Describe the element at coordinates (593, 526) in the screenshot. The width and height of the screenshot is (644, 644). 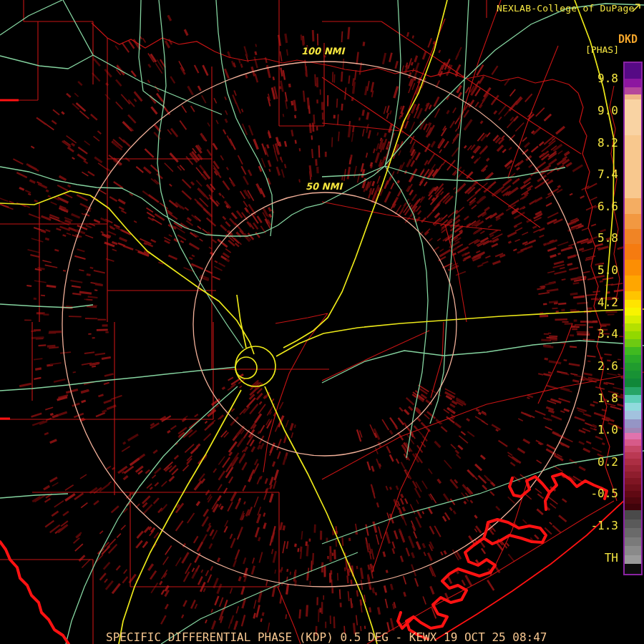
I see `colorbar-tick-label: -1.3` at that location.